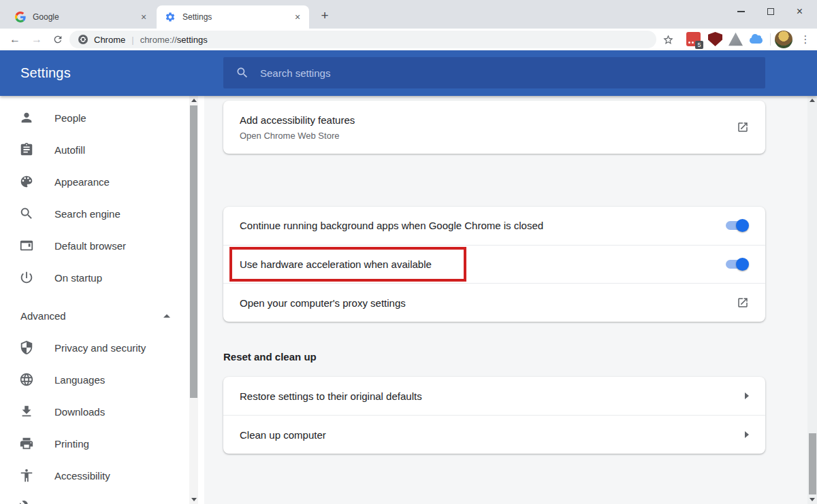 This screenshot has height=504, width=817. I want to click on sidebar-section-gap, so click(95, 297).